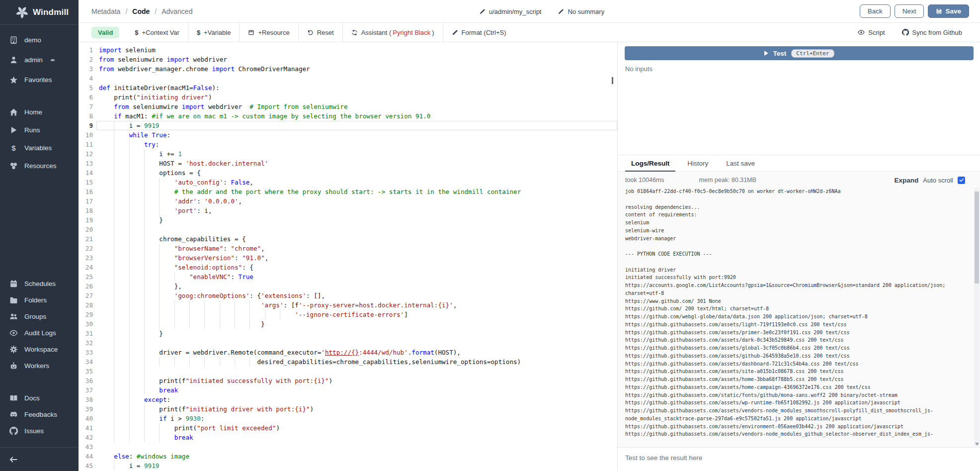 This screenshot has height=471, width=980. Describe the element at coordinates (813, 54) in the screenshot. I see `test-shortcut-kbd: Ctrl+Enter` at that location.